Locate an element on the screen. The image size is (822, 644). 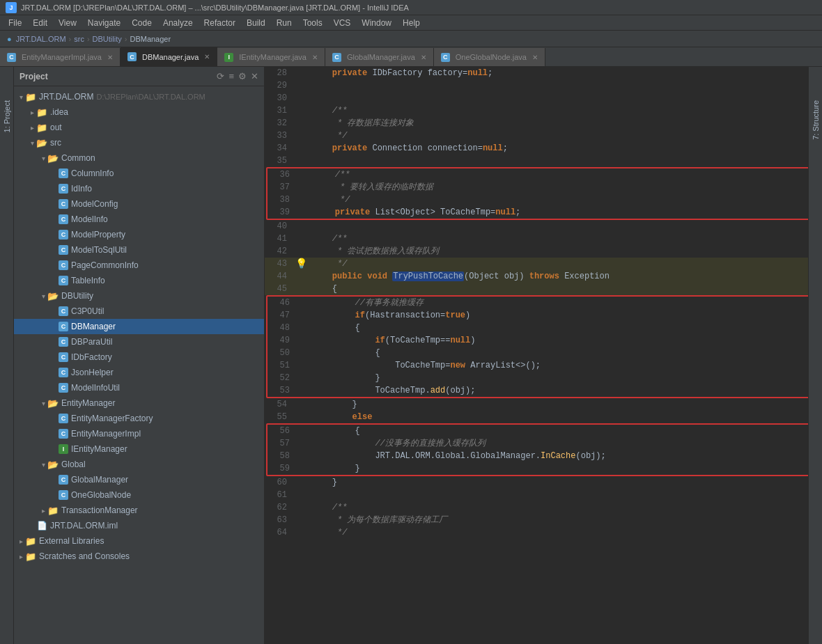
tree-item-13: ▾📂DBUtility is located at coordinates (139, 296).